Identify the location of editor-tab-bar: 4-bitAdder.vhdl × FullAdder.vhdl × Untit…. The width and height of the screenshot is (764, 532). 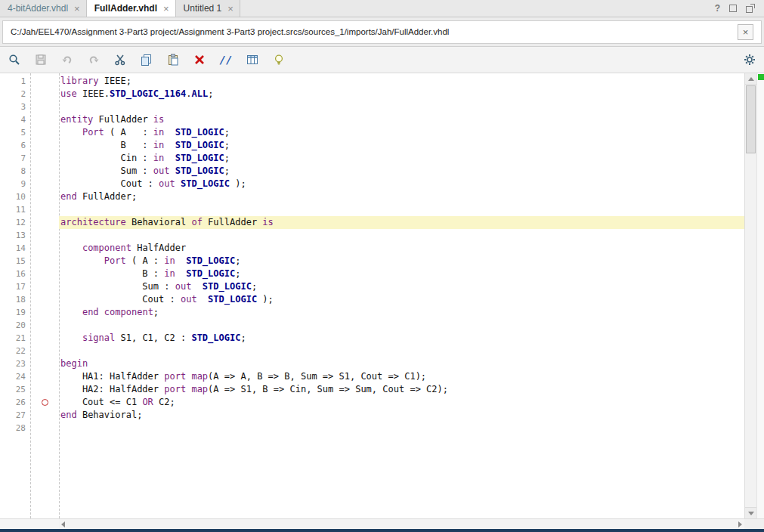
(382, 9).